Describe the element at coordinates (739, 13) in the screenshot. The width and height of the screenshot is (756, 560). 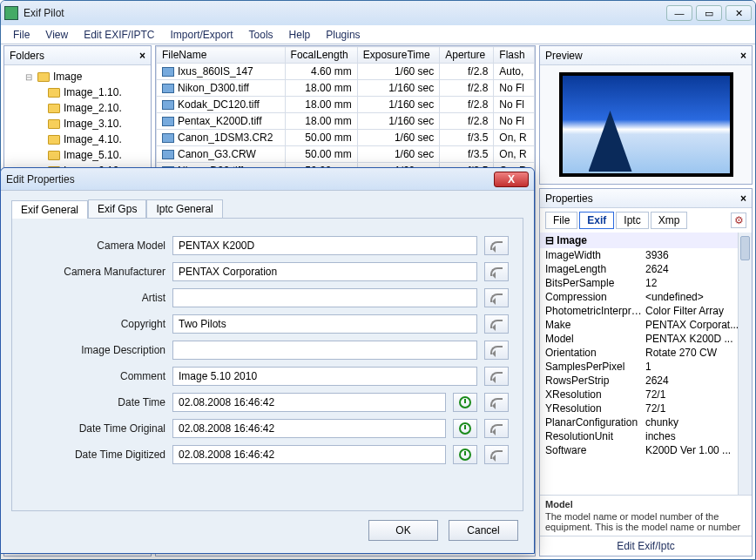
I see `close-button: ✕` at that location.